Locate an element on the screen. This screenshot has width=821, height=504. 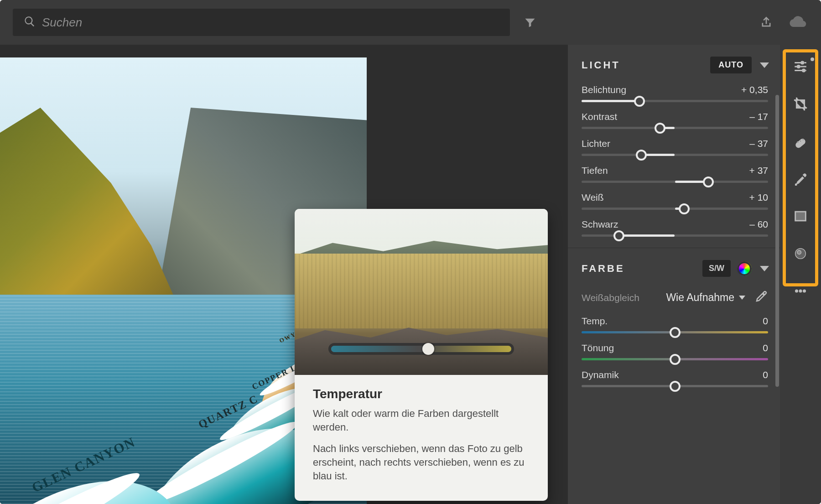
tool-strip is located at coordinates (800, 275).